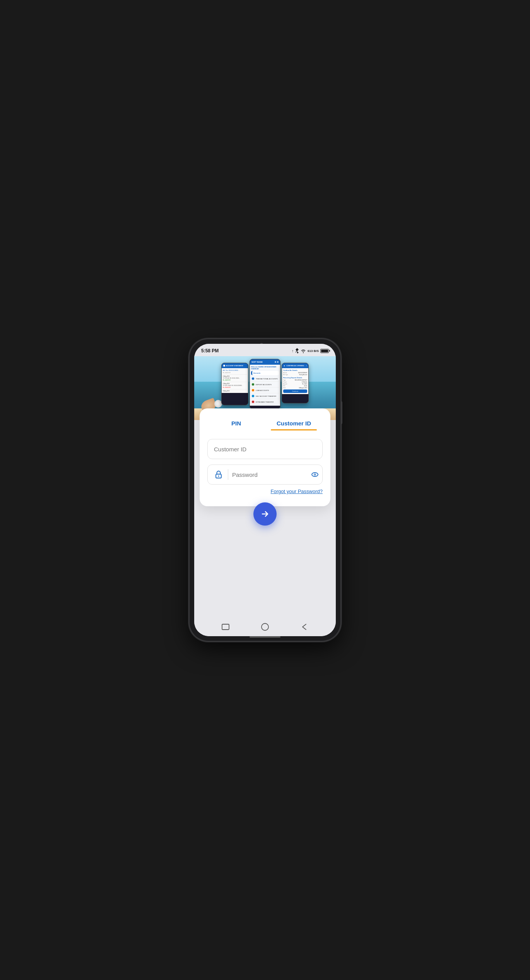  Describe the element at coordinates (304, 627) in the screenshot. I see `nav-back-button` at that location.